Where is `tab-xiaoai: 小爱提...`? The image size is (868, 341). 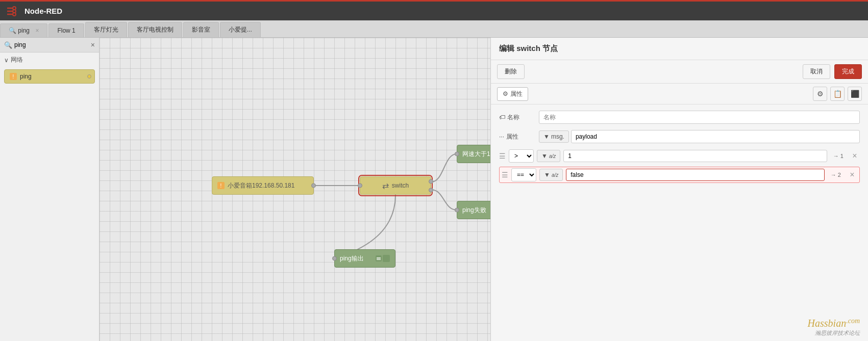 tab-xiaoai: 小爱提... is located at coordinates (240, 30).